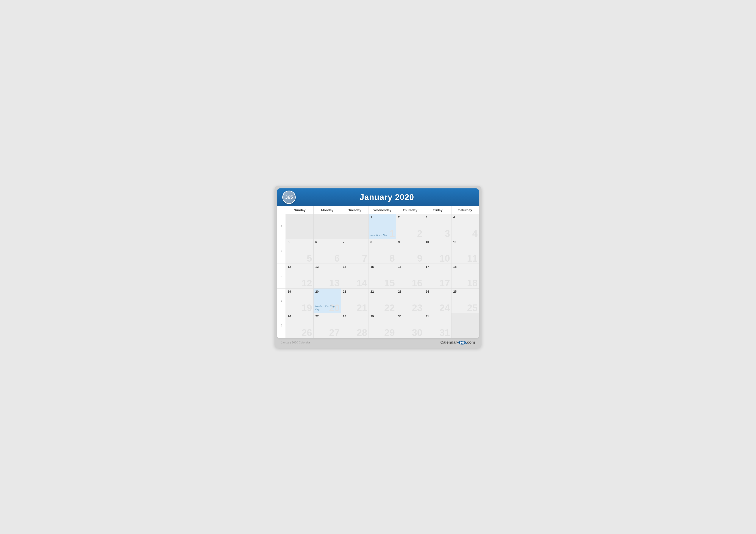  I want to click on dow-friday: Friday, so click(438, 210).